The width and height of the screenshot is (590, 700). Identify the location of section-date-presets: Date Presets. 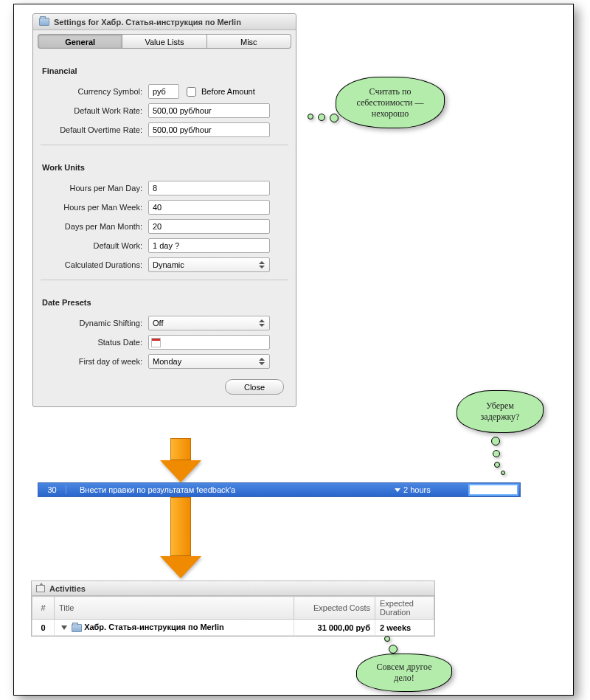
(164, 299).